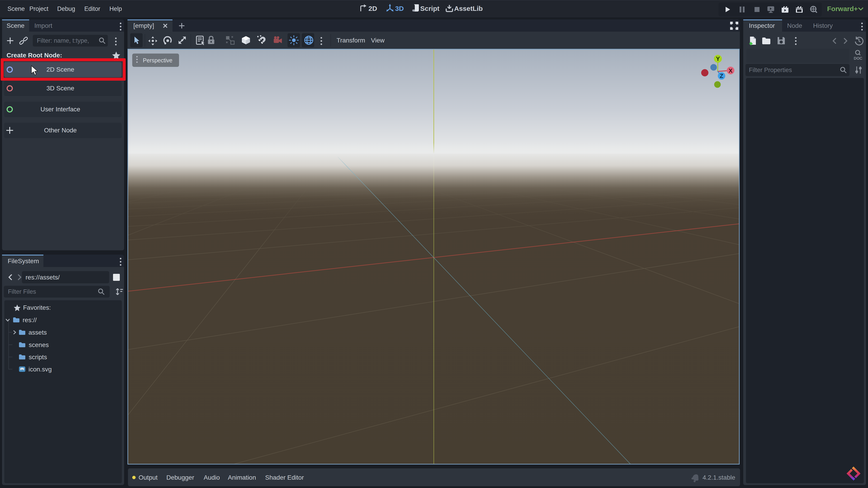 Image resolution: width=868 pixels, height=488 pixels. I want to click on svg-text: X, so click(731, 71).